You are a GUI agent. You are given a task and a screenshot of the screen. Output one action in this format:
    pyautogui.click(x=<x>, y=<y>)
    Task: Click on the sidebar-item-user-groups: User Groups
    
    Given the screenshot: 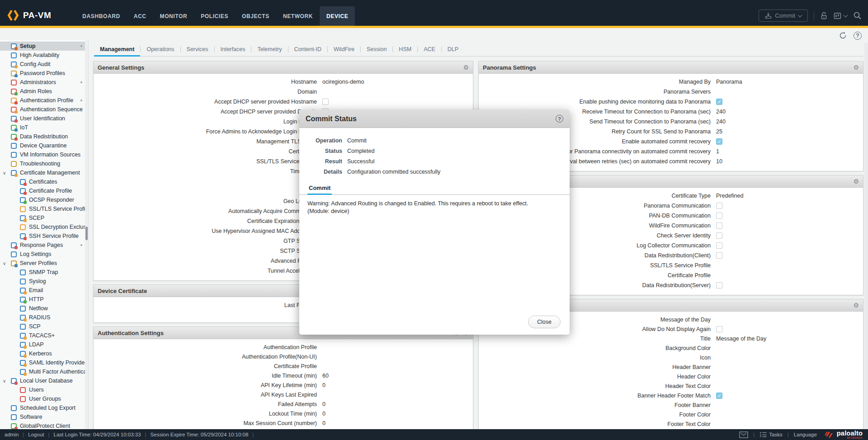 What is the action you would take?
    pyautogui.click(x=42, y=399)
    